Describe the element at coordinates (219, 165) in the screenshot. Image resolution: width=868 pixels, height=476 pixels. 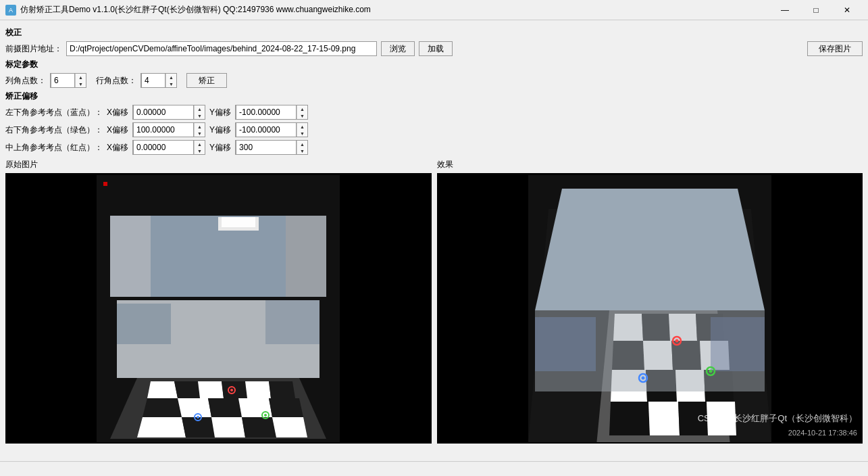
I see `original-label: 原始图片` at that location.